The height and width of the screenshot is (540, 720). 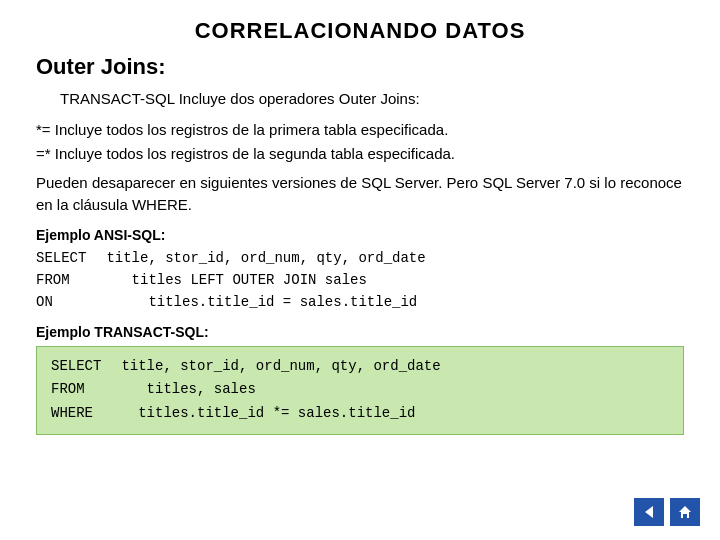 What do you see at coordinates (360, 235) in the screenshot?
I see `example1-label: Ejemplo ANSI-SQL:` at bounding box center [360, 235].